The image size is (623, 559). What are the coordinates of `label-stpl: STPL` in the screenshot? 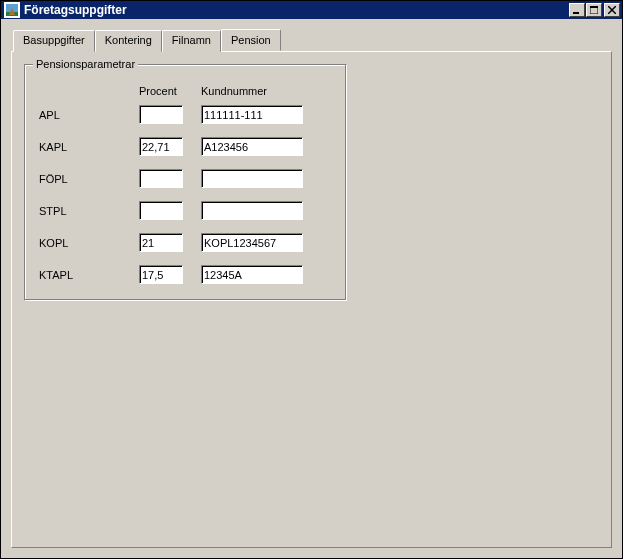 It's located at (89, 211).